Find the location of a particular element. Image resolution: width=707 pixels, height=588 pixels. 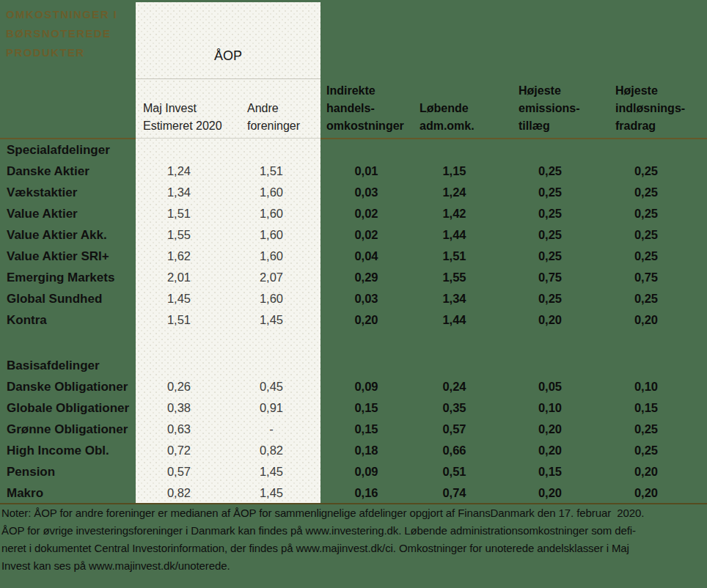

cell-value: 0,38 is located at coordinates (179, 408).